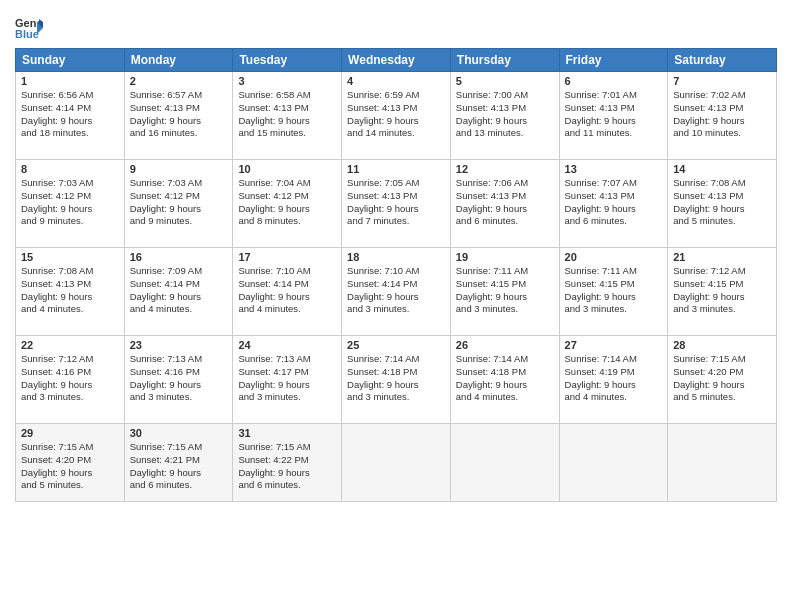  I want to click on day-number: 19, so click(505, 257).